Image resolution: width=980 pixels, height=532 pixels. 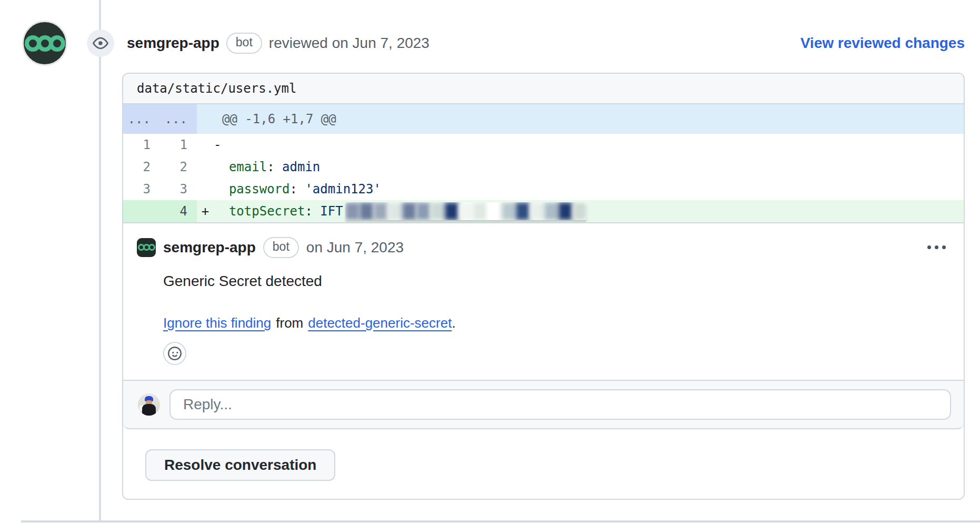 What do you see at coordinates (173, 43) in the screenshot?
I see `review-author: semgrep-app` at bounding box center [173, 43].